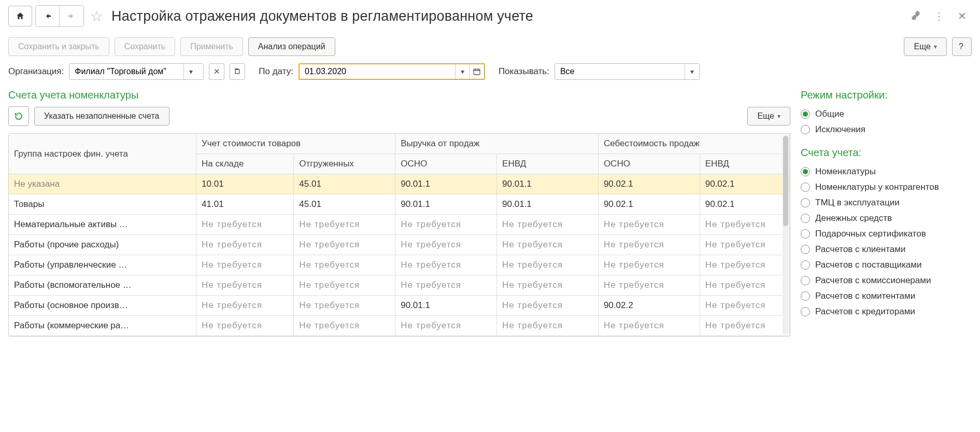  Describe the element at coordinates (103, 245) in the screenshot. I see `cell-name: Работы (прочие расходы)` at that location.